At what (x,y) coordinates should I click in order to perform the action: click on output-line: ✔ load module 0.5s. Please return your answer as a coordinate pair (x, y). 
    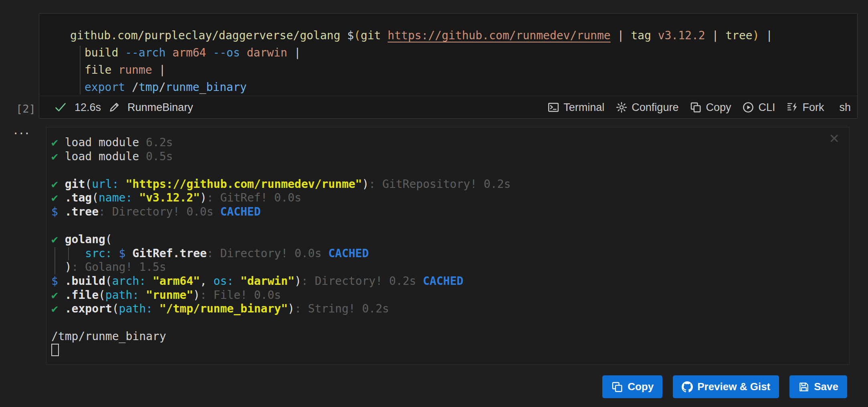
    Looking at the image, I should click on (442, 157).